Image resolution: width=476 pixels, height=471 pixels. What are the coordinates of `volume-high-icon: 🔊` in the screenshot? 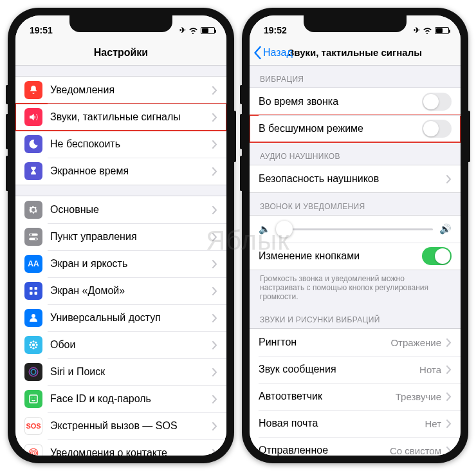 It's located at (445, 229).